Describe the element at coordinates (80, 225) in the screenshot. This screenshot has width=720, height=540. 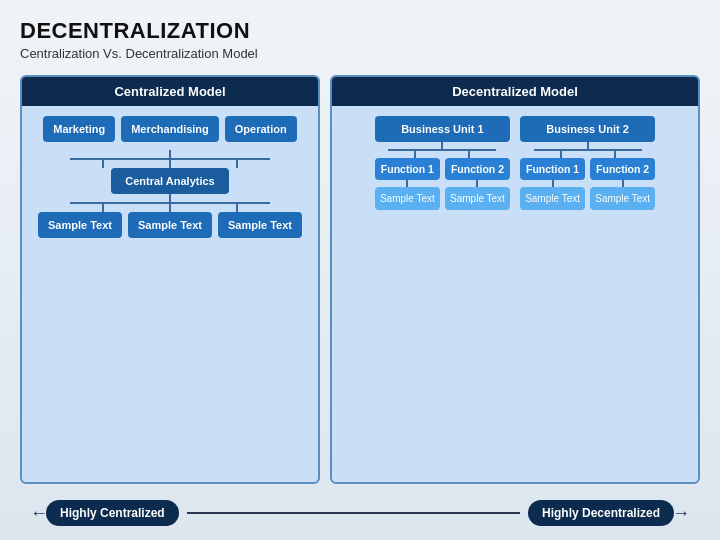
I see `sample-text-1: Sample Text` at that location.